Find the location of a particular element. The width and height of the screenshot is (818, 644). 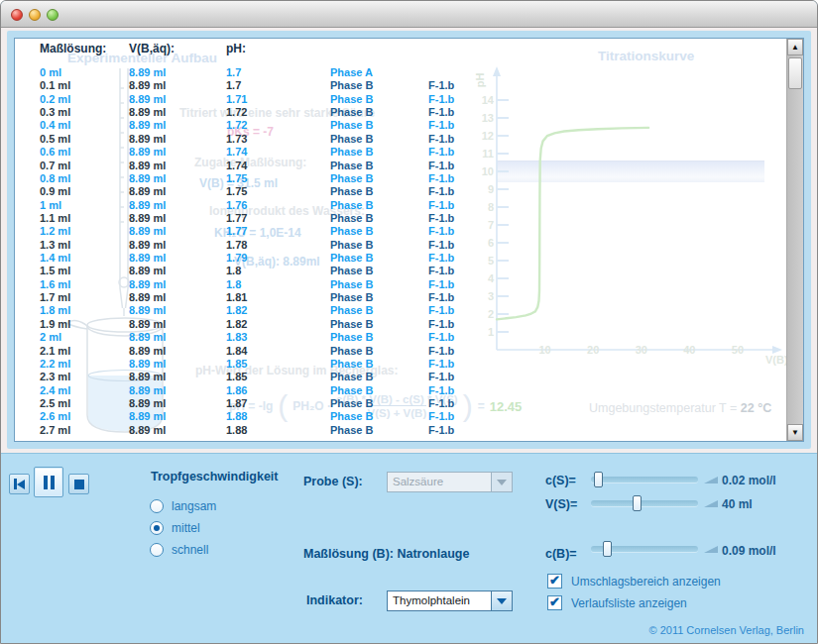

table-row: 0.9 ml8.89 ml1.75Phase BF-1.b is located at coordinates (399, 192).